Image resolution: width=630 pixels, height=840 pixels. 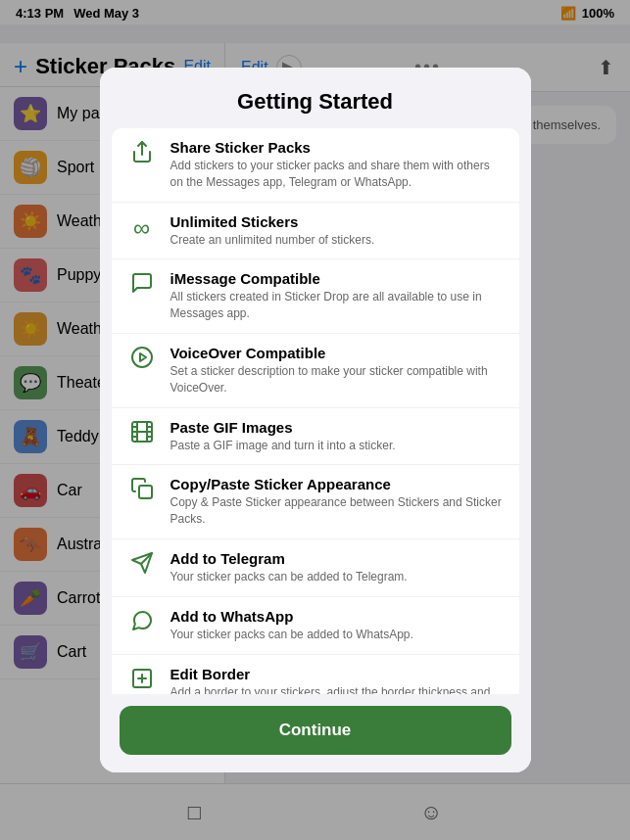 I want to click on message-icon, so click(x=142, y=282).